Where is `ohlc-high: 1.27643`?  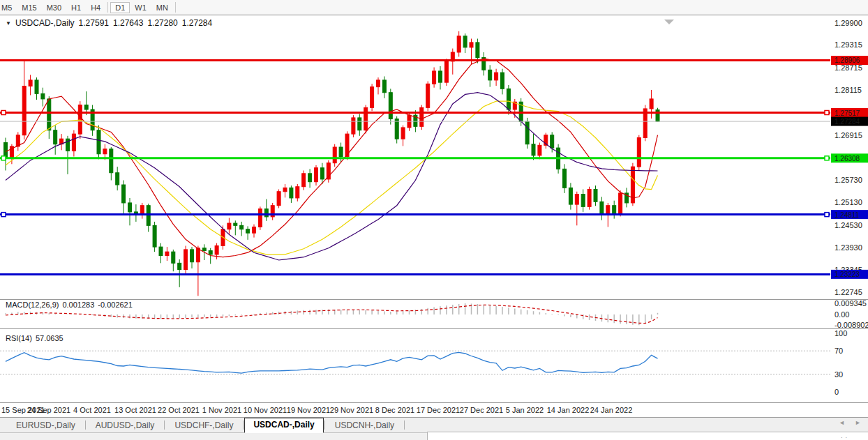
ohlc-high: 1.27643 is located at coordinates (128, 23).